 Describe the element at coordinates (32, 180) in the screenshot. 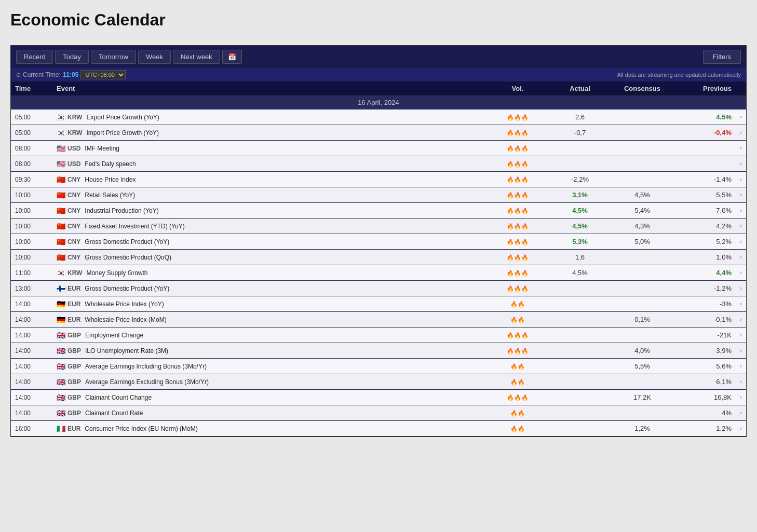

I see `row-time: 09:30` at that location.